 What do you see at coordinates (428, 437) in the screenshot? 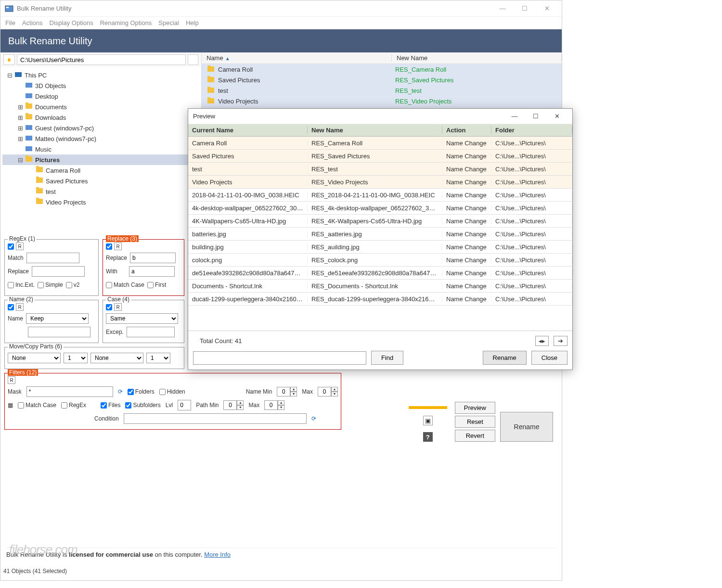
I see `help-icon: ?` at bounding box center [428, 437].